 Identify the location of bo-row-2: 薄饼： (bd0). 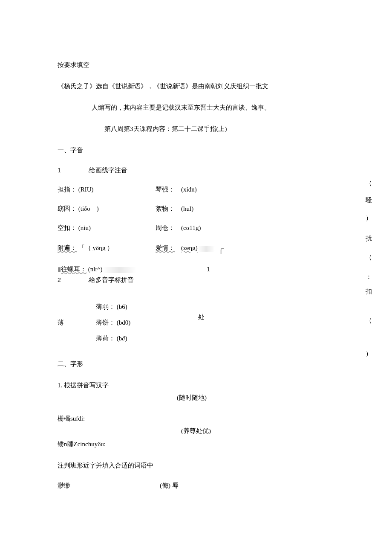
(113, 323).